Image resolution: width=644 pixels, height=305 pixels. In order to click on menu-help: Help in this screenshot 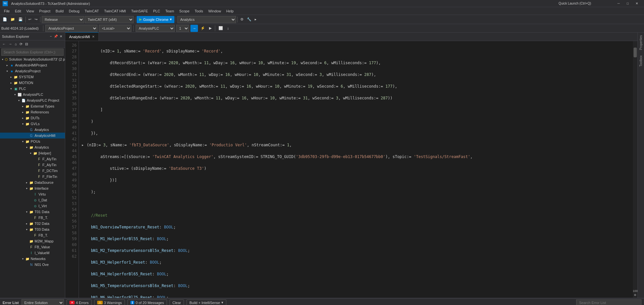, I will do `click(230, 11)`.